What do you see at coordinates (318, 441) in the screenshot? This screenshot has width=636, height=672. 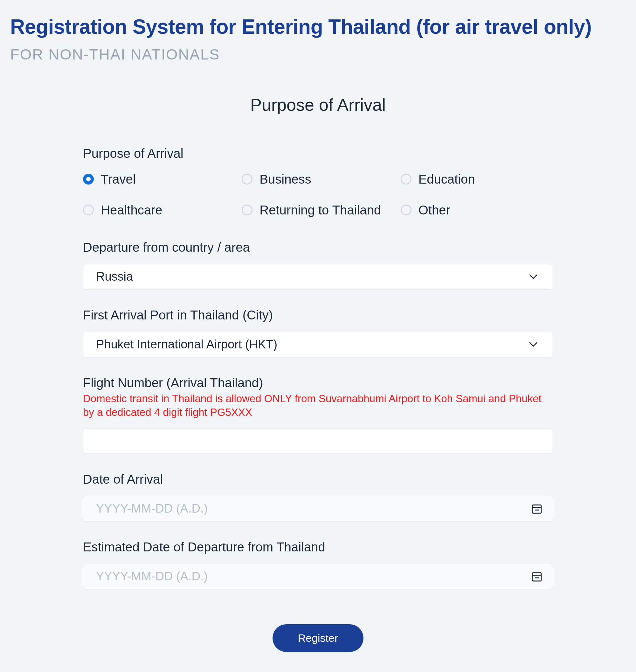 I see `flight-number-input` at bounding box center [318, 441].